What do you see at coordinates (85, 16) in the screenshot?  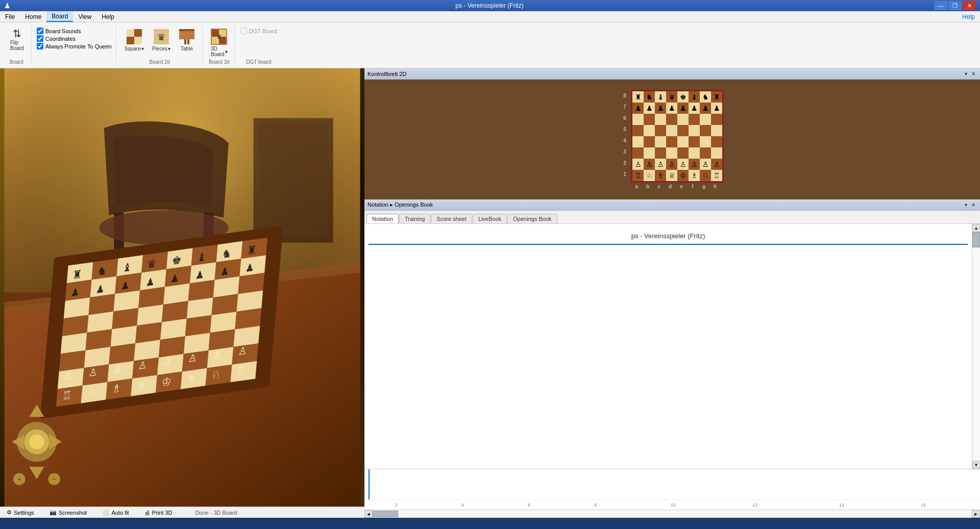 I see `menu-view: View` at bounding box center [85, 16].